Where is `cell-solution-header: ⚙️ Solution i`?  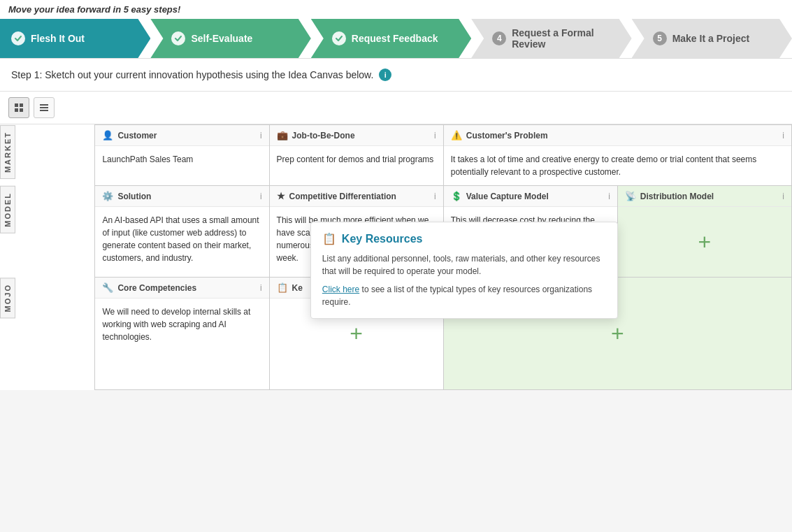 cell-solution-header: ⚙️ Solution i is located at coordinates (182, 196).